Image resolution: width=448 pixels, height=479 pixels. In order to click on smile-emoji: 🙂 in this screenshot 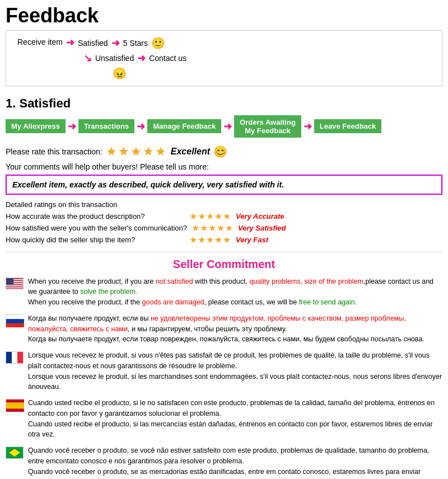, I will do `click(158, 43)`.